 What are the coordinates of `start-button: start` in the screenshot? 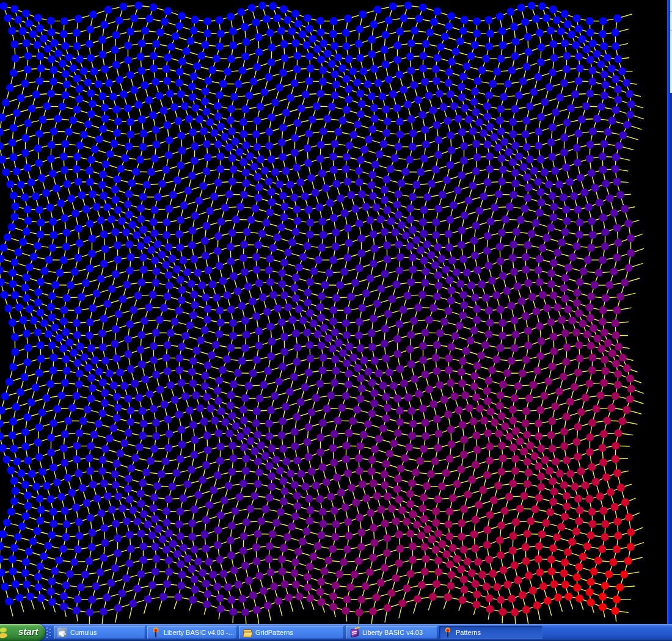 It's located at (23, 632).